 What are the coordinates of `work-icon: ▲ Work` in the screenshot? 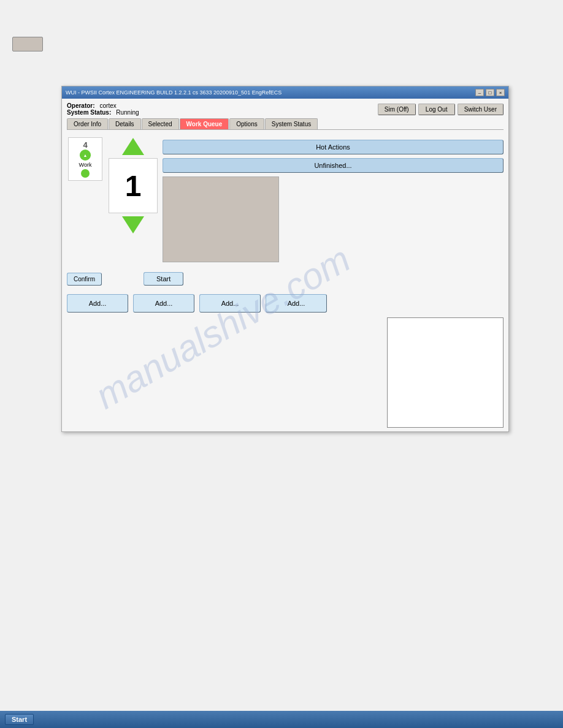 It's located at (86, 164).